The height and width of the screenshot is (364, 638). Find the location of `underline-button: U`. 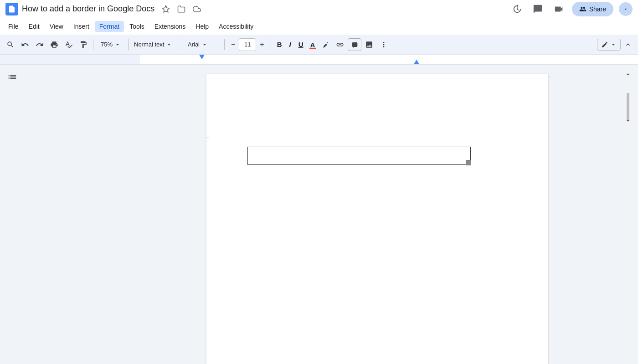

underline-button: U is located at coordinates (301, 45).